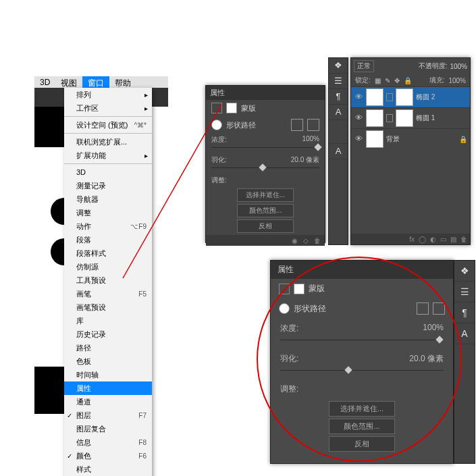  Describe the element at coordinates (219, 140) in the screenshot. I see `density-label: 浓度:` at that location.